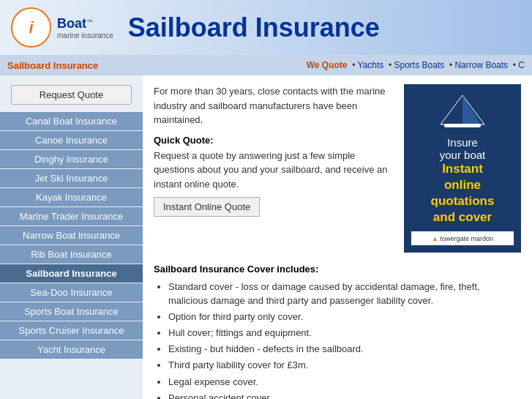  What do you see at coordinates (482, 65) in the screenshot?
I see `nav-narrow-boats-link: Narrow Boats` at bounding box center [482, 65].